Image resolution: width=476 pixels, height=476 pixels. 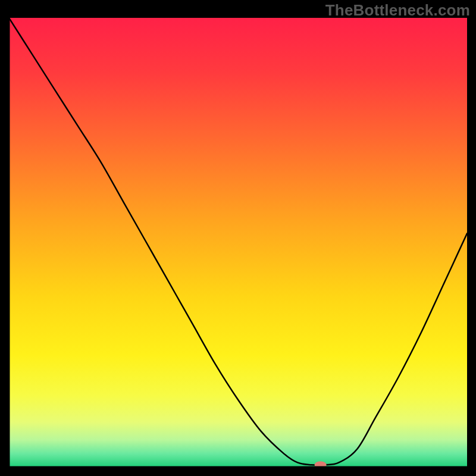 What do you see at coordinates (397, 11) in the screenshot?
I see `watermark-text: TheBottleneck.com` at bounding box center [397, 11].